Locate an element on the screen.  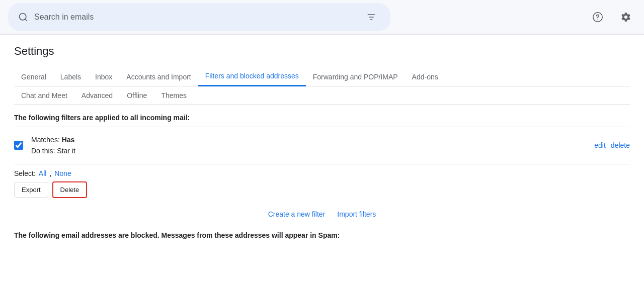
tab-inbox: Inbox is located at coordinates (104, 77).